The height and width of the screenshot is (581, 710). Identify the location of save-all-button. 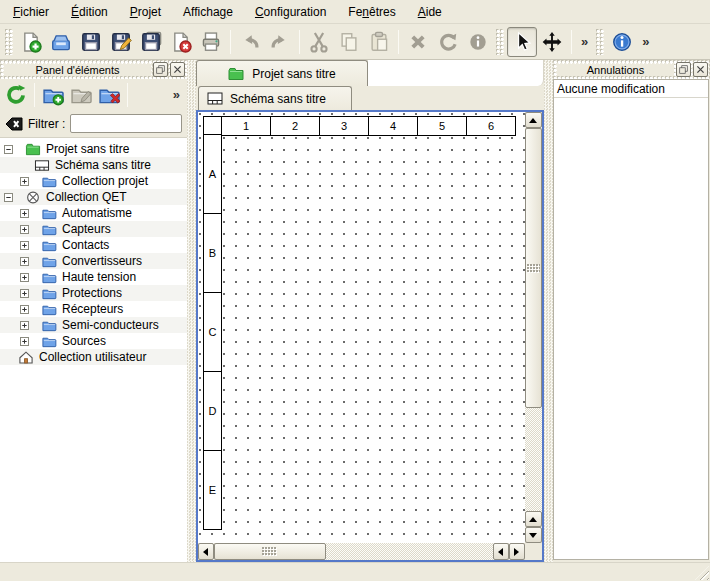
(151, 42).